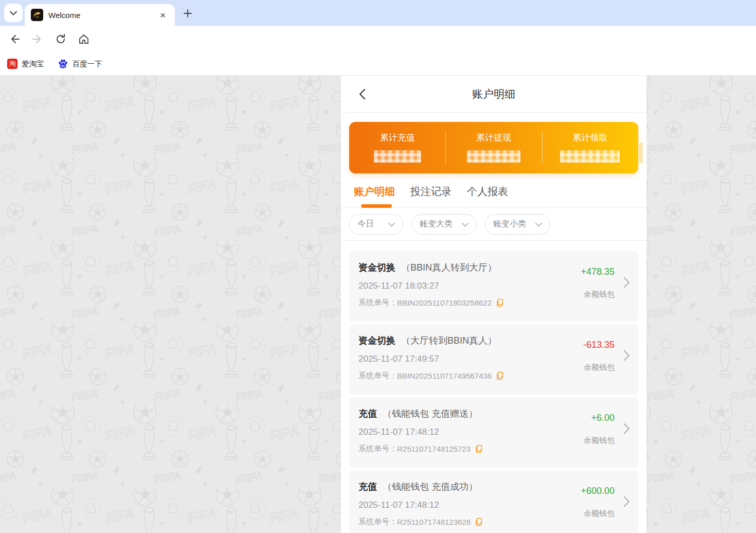  Describe the element at coordinates (590, 148) in the screenshot. I see `summary-total-claimed: 累计领取` at that location.